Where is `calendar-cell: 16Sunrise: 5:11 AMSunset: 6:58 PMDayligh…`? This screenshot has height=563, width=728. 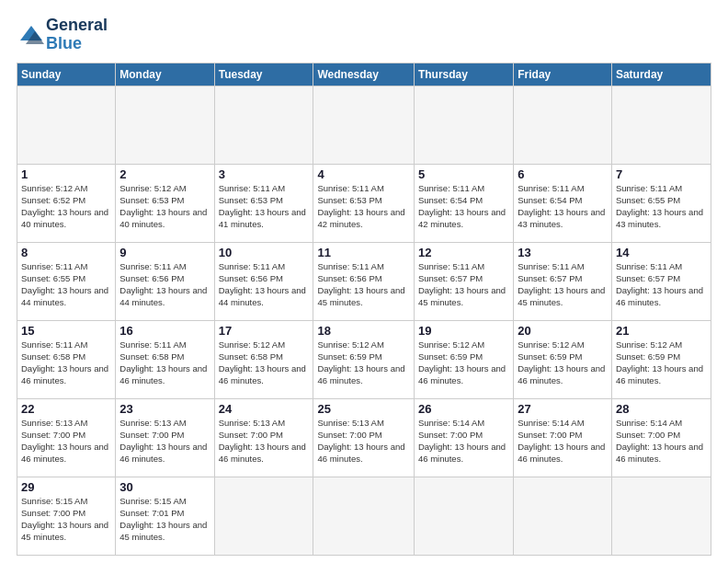 calendar-cell: 16Sunrise: 5:11 AMSunset: 6:58 PMDayligh… is located at coordinates (165, 359).